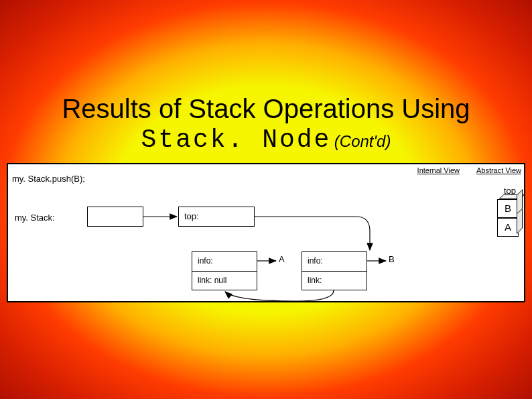  Describe the element at coordinates (334, 271) in the screenshot. I see `node-b: info: link:` at that location.